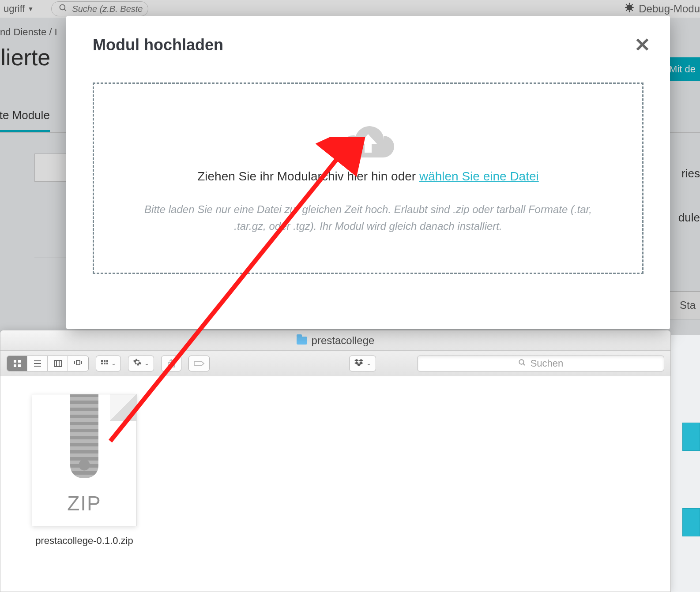 The width and height of the screenshot is (700, 592). I want to click on close-icon: ✕, so click(643, 45).